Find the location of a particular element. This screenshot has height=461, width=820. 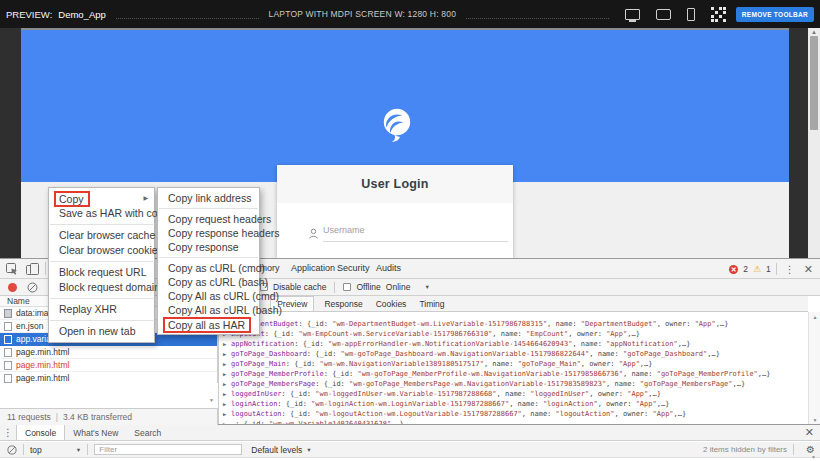

record-network-log-button is located at coordinates (12, 288).